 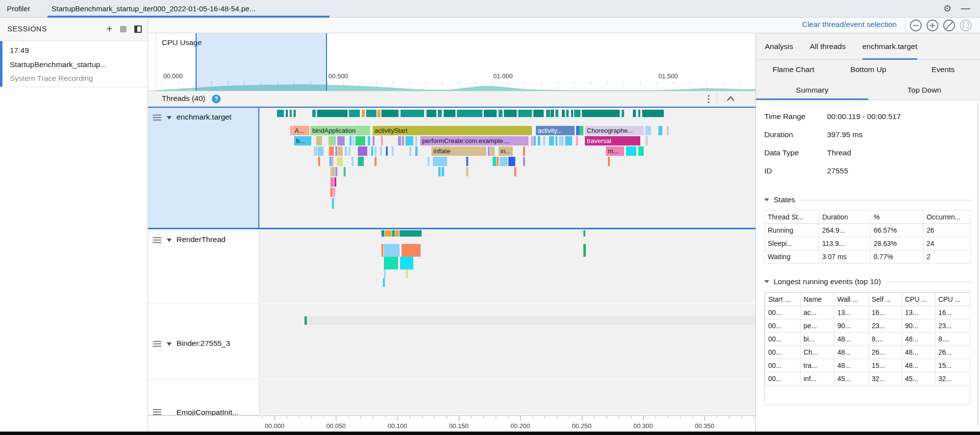 I want to click on trace-event: m..., so click(x=615, y=151).